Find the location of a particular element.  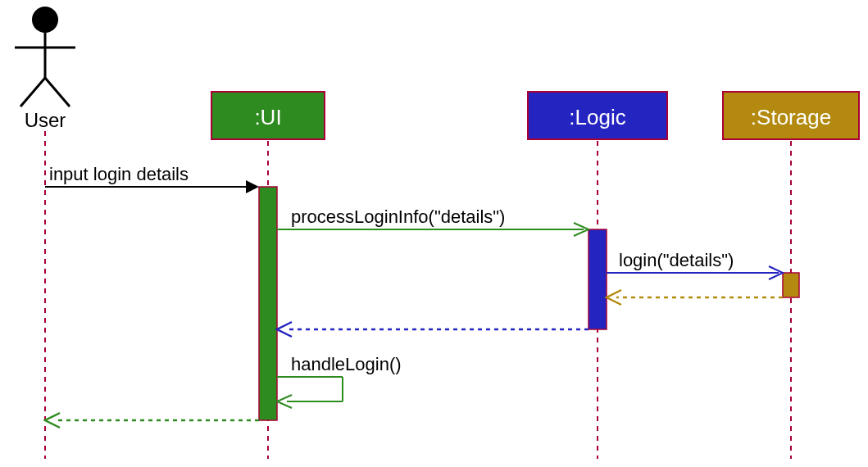

message-process-login-info: processLoginInfo("details") is located at coordinates (433, 221).